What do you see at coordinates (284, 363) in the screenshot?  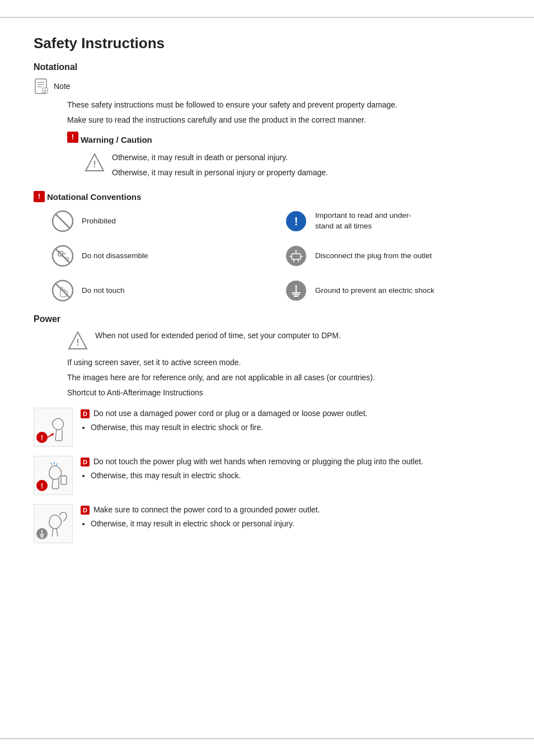 I see `power-text2: If using screen saver, set it to active …` at bounding box center [284, 363].